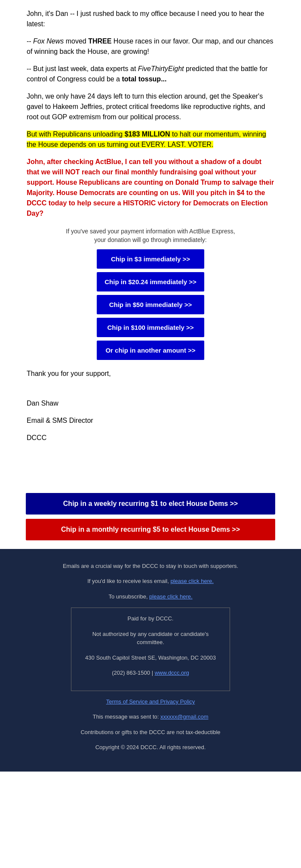  What do you see at coordinates (150, 350) in the screenshot?
I see `donate-other-button: Or chip in another amount >>` at bounding box center [150, 350].